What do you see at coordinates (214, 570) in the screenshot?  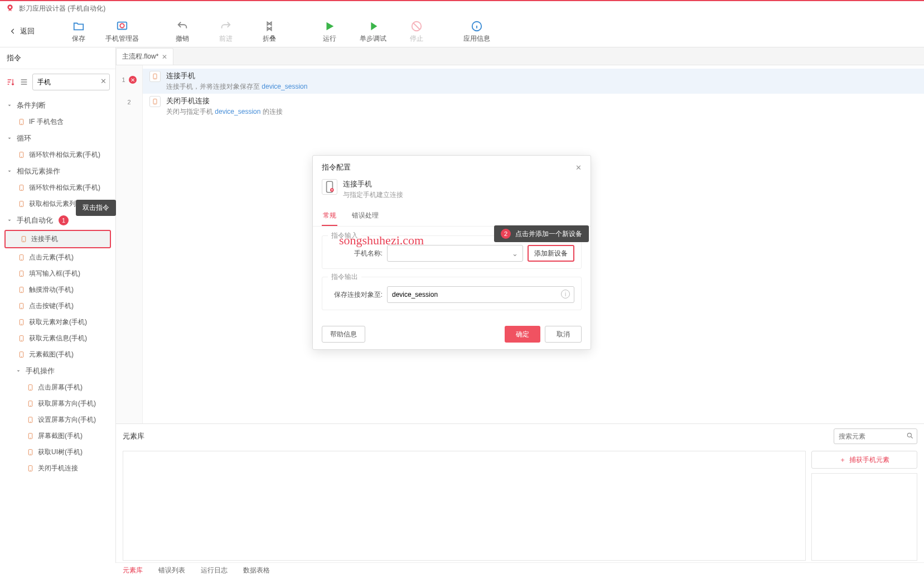 I see `bottom-tab-log: 运行日志` at bounding box center [214, 570].